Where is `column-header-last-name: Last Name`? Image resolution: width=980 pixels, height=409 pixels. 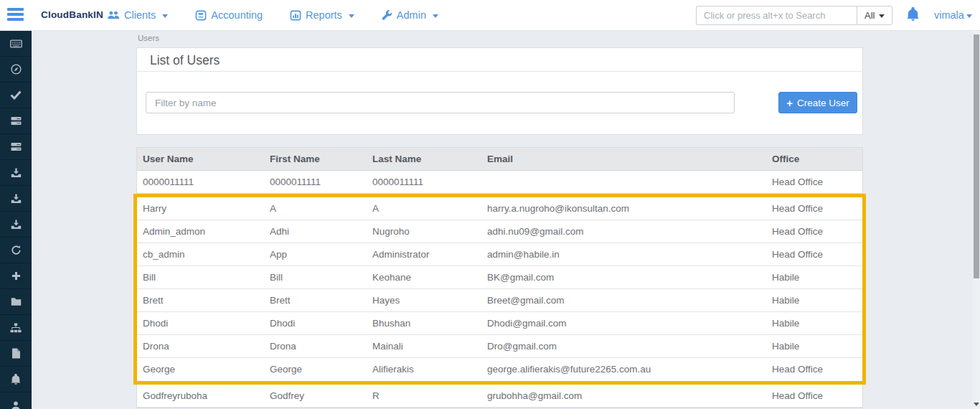 column-header-last-name: Last Name is located at coordinates (424, 159).